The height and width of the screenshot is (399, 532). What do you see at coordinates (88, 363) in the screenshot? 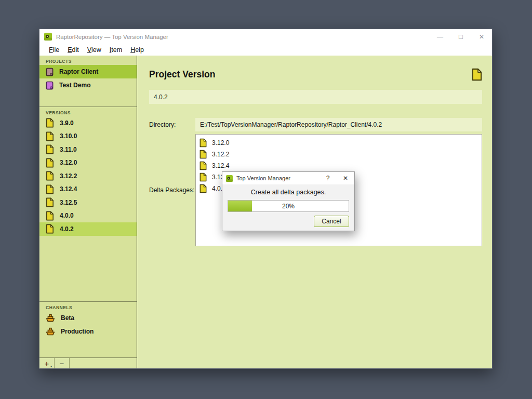
I see `sidebar-toolbar: + ▾ −` at bounding box center [88, 363].